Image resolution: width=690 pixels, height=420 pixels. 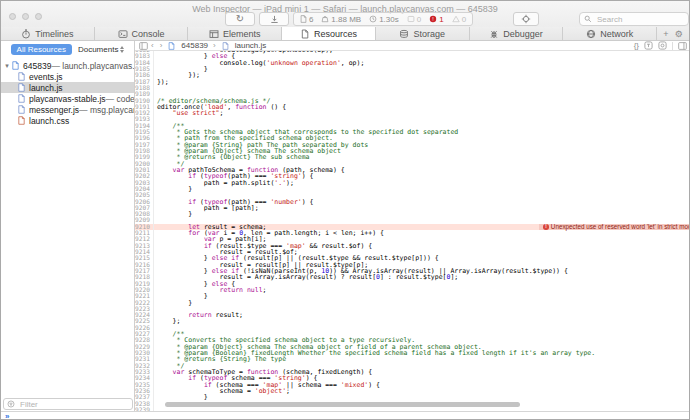 What do you see at coordinates (122, 50) in the screenshot?
I see `stepper-arrows-icon` at bounding box center [122, 50].